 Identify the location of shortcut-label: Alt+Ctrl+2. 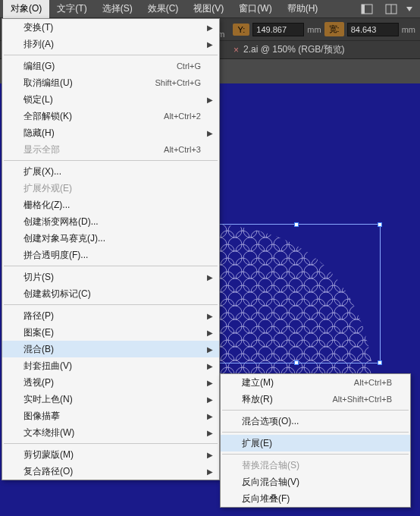
(182, 116).